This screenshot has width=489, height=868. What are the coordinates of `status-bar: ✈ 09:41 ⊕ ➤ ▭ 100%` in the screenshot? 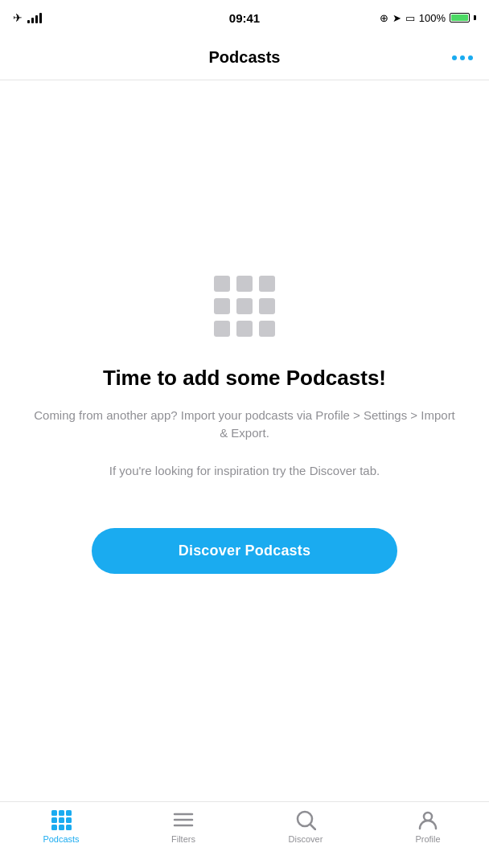 It's located at (244, 18).